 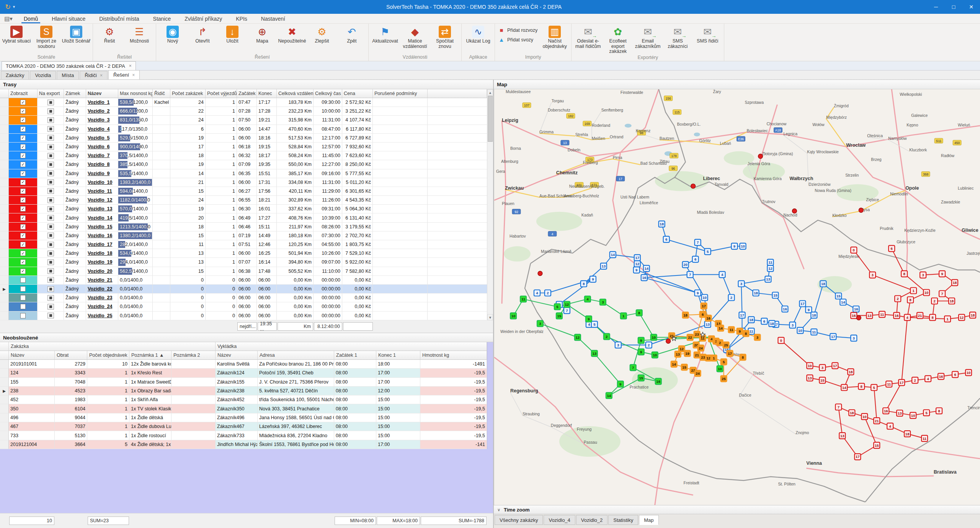 What do you see at coordinates (243, 174) in the screenshot?
I see `table-row: ✓ŽádnýVozidlo_9535,5/1400,0535,5/1400,01…` at bounding box center [243, 174].